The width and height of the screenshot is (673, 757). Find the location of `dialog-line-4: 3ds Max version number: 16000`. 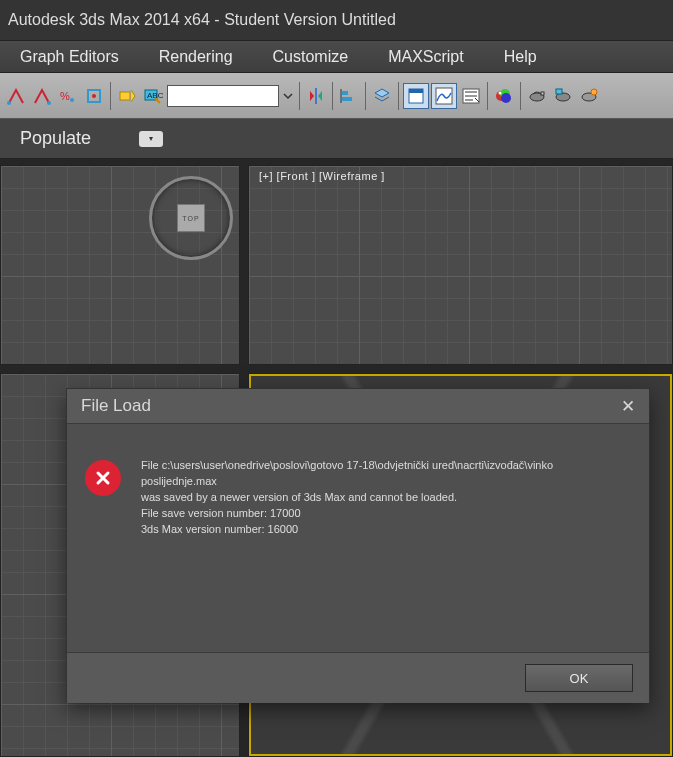

dialog-line-4: 3ds Max version number: 16000 is located at coordinates (386, 530).